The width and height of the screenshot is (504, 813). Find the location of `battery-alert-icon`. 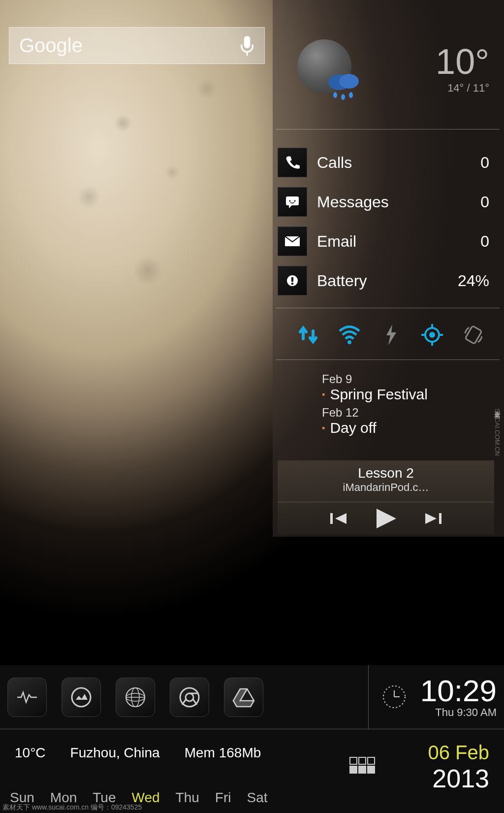

battery-alert-icon is located at coordinates (292, 281).